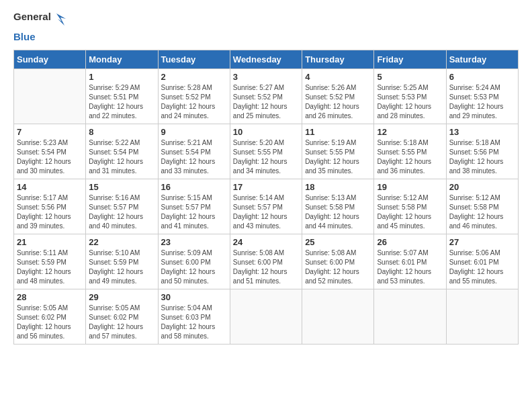  What do you see at coordinates (266, 261) in the screenshot?
I see `calendar-week-row: 21Sunrise: 5:11 AMSunset: 5:59 PMDayligh…` at bounding box center [266, 261].